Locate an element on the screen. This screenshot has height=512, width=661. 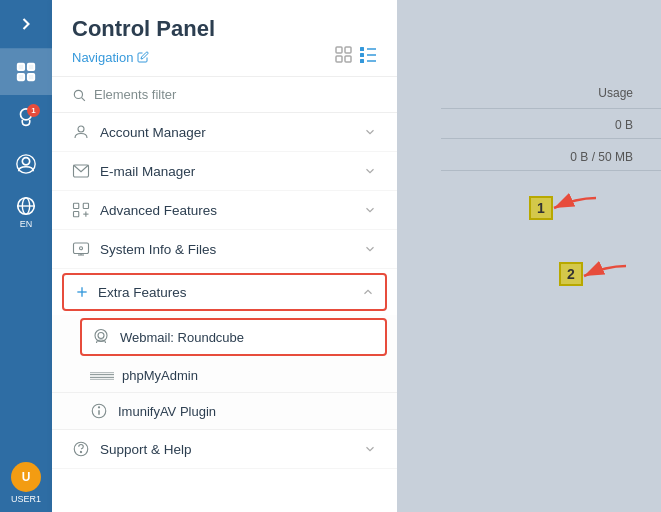
sidebar-user-button is located at coordinates (26, 164).